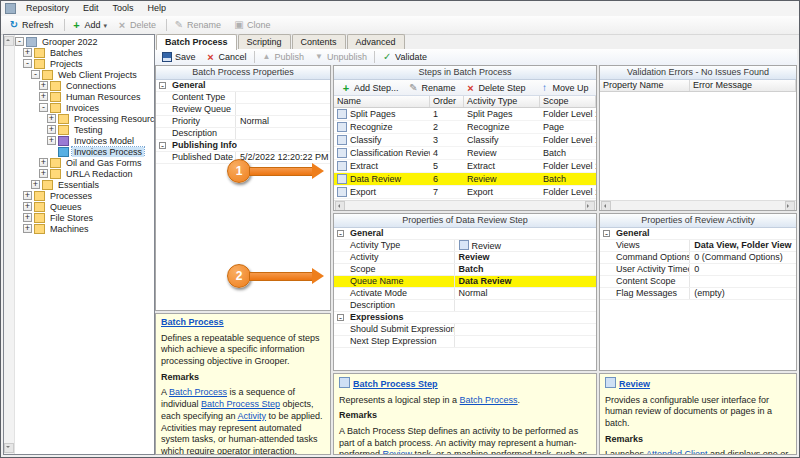 Image resolution: width=800 pixels, height=458 pixels. Describe the element at coordinates (84, 118) in the screenshot. I see `tree-item: + Processing Resources` at that location.